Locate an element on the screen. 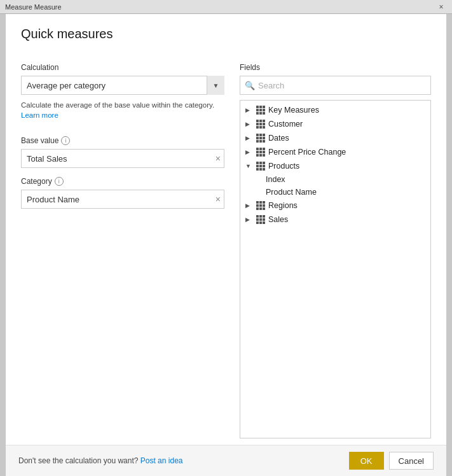 The height and width of the screenshot is (476, 452). dialog-footer: Don't see the calculation you want? Post… is located at coordinates (226, 461).